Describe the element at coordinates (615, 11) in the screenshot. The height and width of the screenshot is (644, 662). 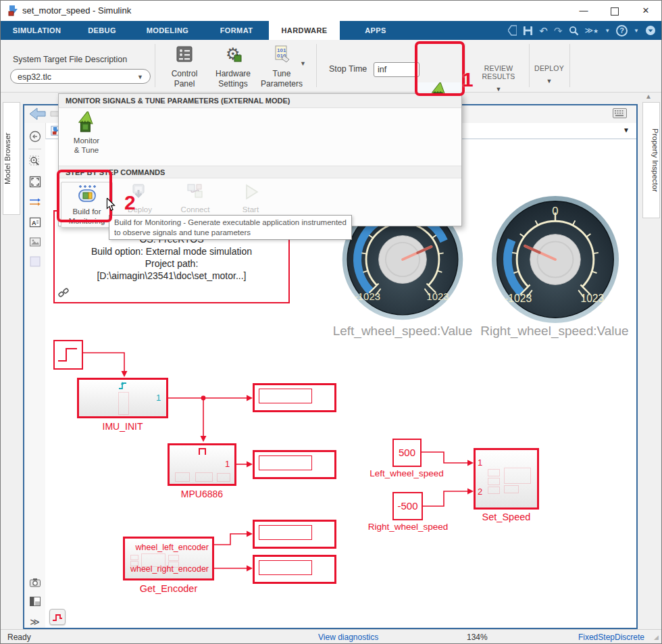
I see `maximize-icon` at that location.